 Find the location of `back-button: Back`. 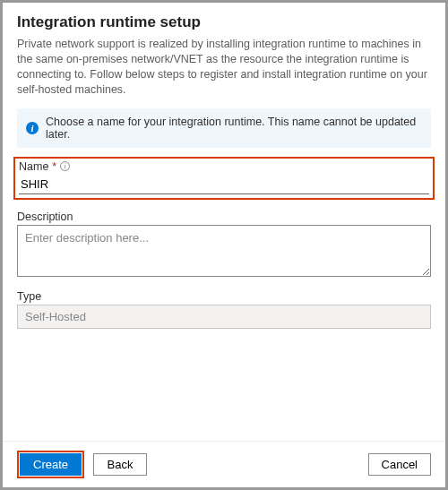

back-button: Back is located at coordinates (120, 464).